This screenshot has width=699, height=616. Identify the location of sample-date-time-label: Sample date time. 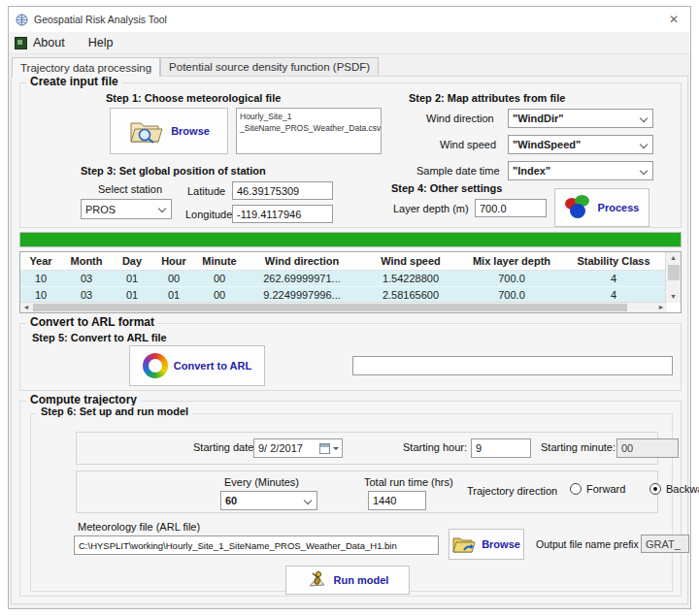
(458, 171).